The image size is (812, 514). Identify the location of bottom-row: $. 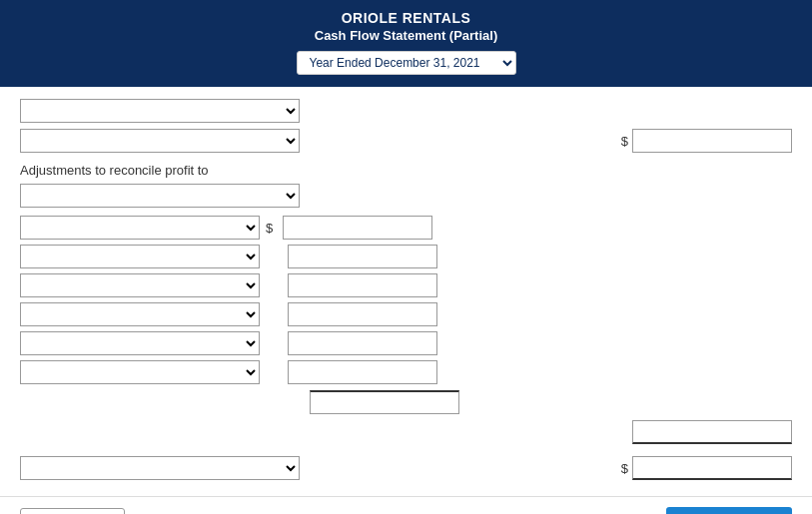
(406, 468).